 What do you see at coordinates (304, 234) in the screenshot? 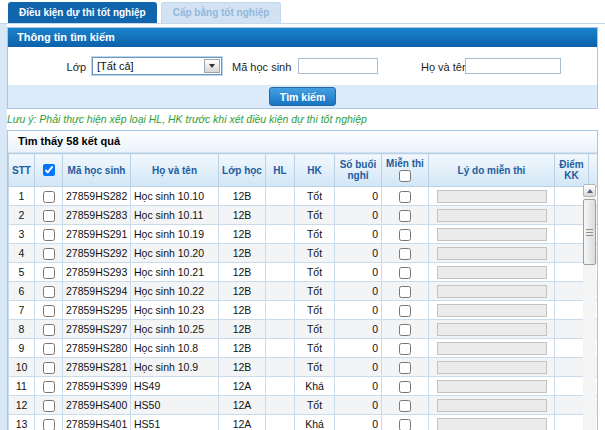
I see `table-row: 3 27859HS291 Học sinh 10.19 12B Tốt 0` at bounding box center [304, 234].